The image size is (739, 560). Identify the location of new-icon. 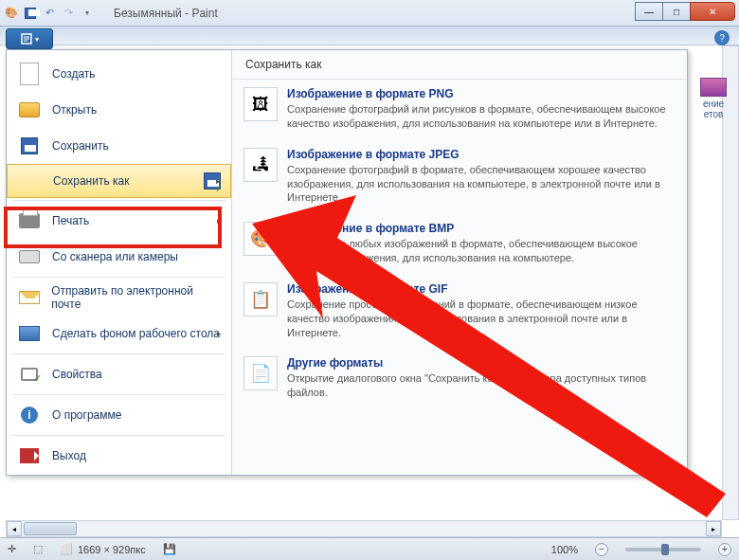
(29, 74).